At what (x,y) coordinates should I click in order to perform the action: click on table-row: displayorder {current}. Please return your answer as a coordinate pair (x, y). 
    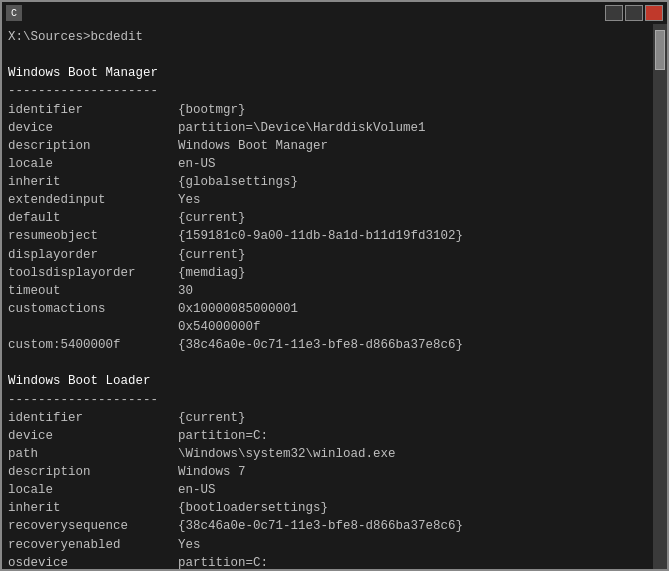
    Looking at the image, I should click on (127, 255).